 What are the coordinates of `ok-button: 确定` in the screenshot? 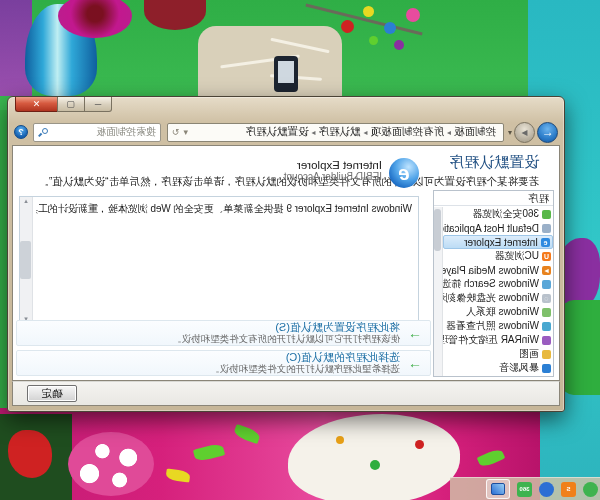 It's located at (52, 394).